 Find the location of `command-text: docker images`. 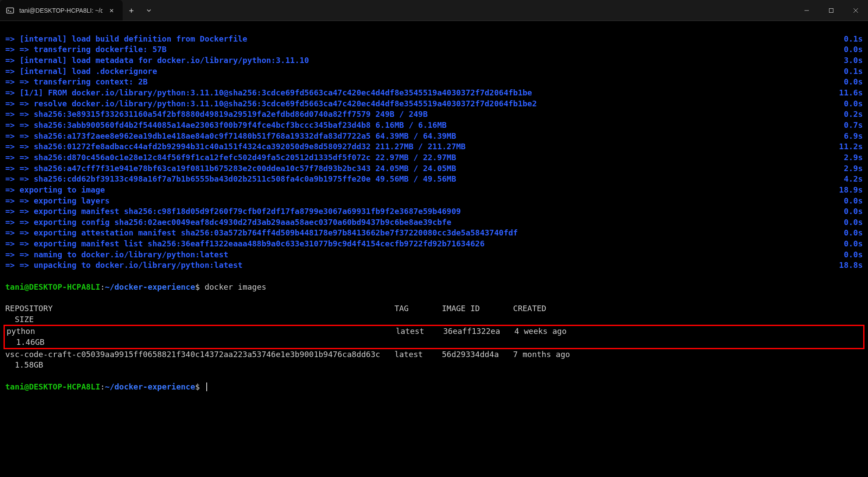

command-text: docker images is located at coordinates (236, 287).